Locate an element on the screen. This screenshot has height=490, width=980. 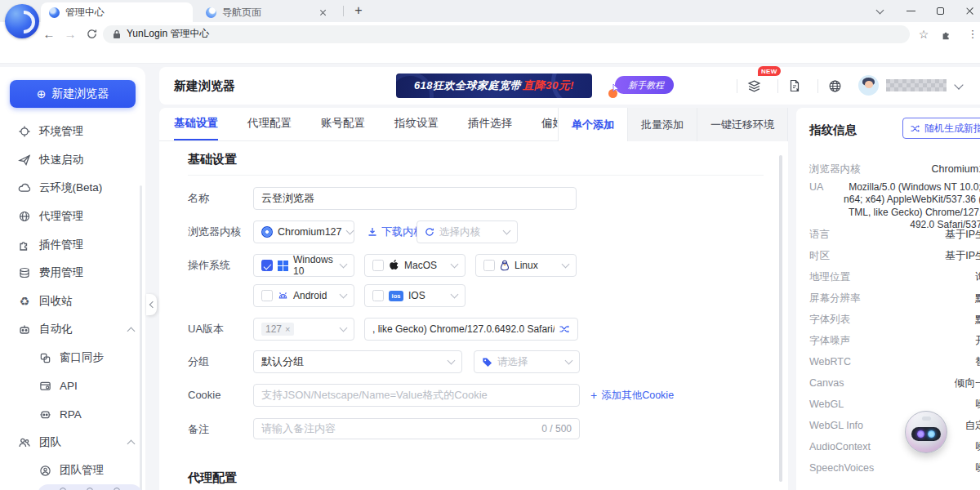
sidebar-item-recycle-bin: ♻ 回收站 is located at coordinates (73, 302).